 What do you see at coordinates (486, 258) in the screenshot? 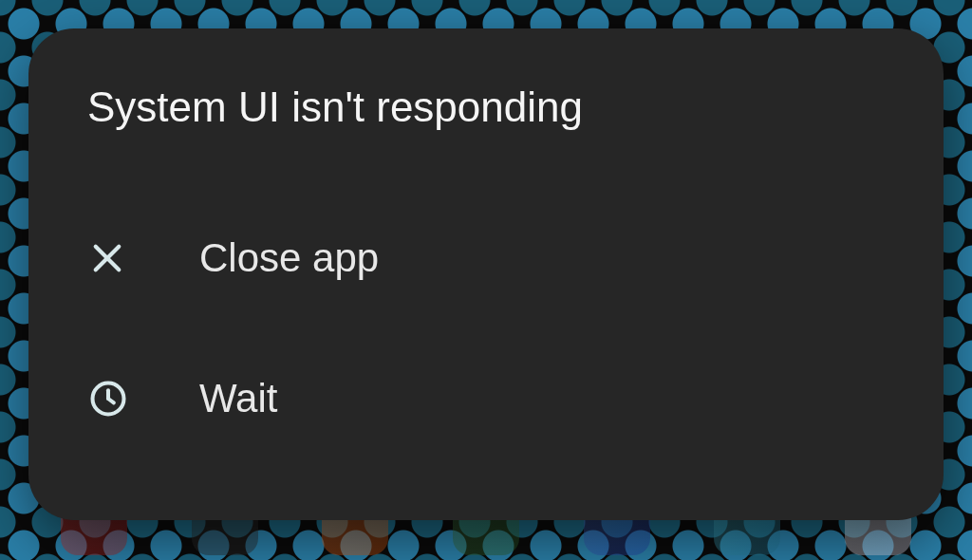
I see `close-app-option: Close app` at bounding box center [486, 258].